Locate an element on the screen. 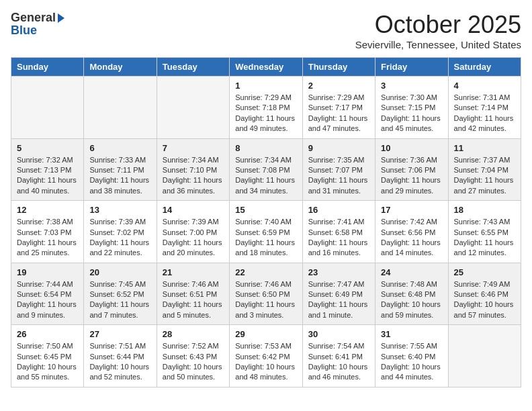  day-info: Sunrise: 7:34 AMSunset: 7:10 PMDaylight:… is located at coordinates (193, 176).